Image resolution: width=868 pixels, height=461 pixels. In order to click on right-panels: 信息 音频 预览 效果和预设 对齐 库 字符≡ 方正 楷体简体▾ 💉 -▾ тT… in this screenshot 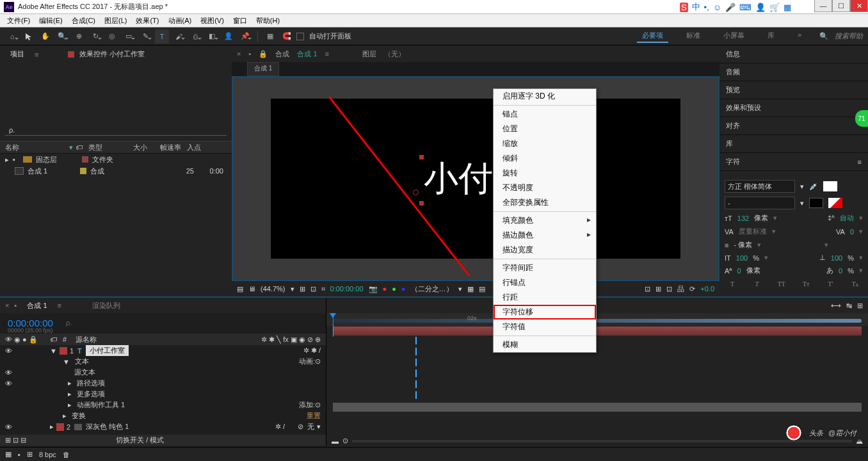, I will do `click(794, 171)`.